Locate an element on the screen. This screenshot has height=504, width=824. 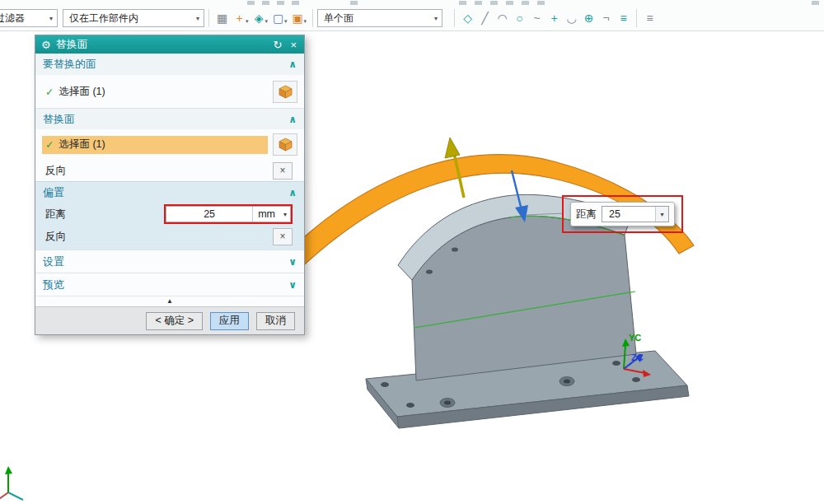
offset-section-title: 偏置 is located at coordinates (54, 193).